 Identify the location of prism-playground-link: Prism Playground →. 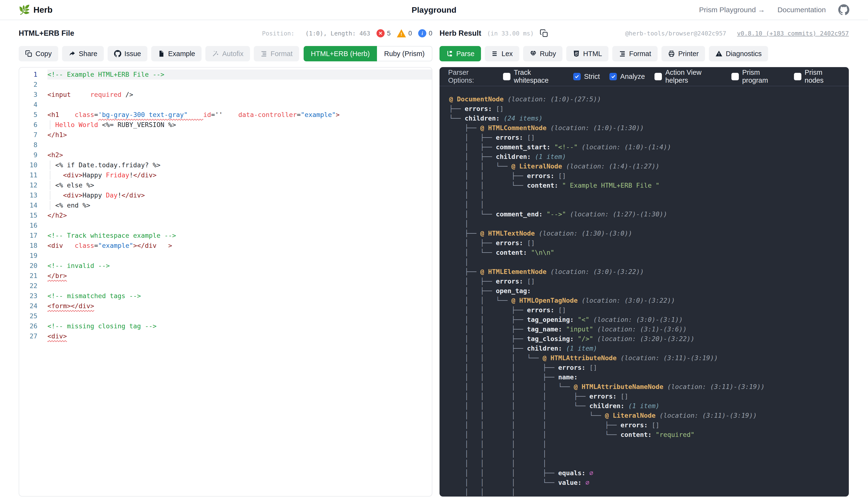
(732, 10).